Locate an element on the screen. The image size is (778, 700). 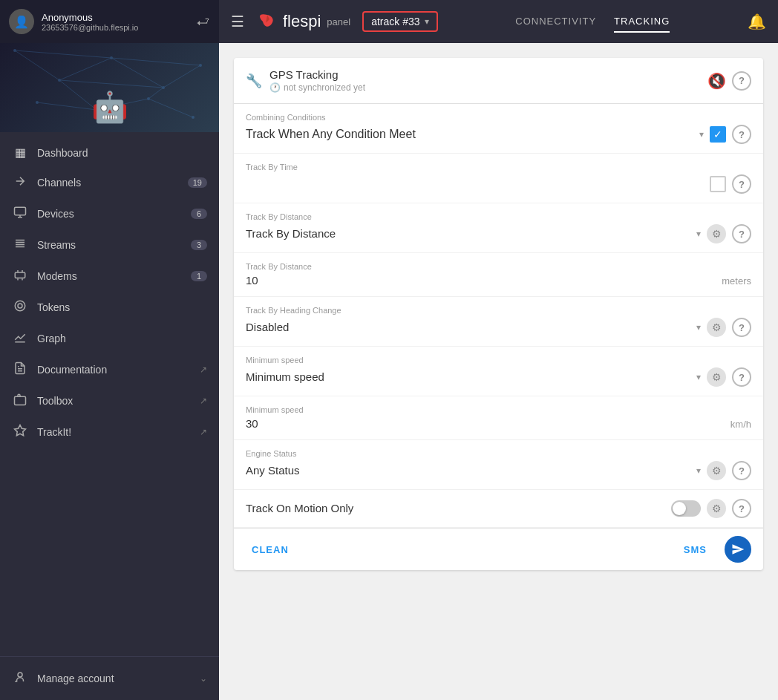
sidebar-item-label-toolbox: Toolbox is located at coordinates (114, 401).